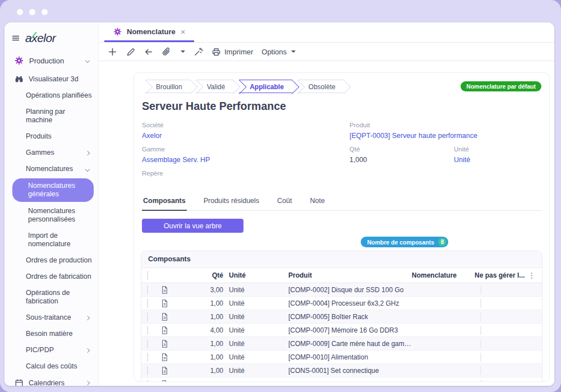 This screenshot has width=561, height=392. I want to click on attachment-caret-icon, so click(183, 52).